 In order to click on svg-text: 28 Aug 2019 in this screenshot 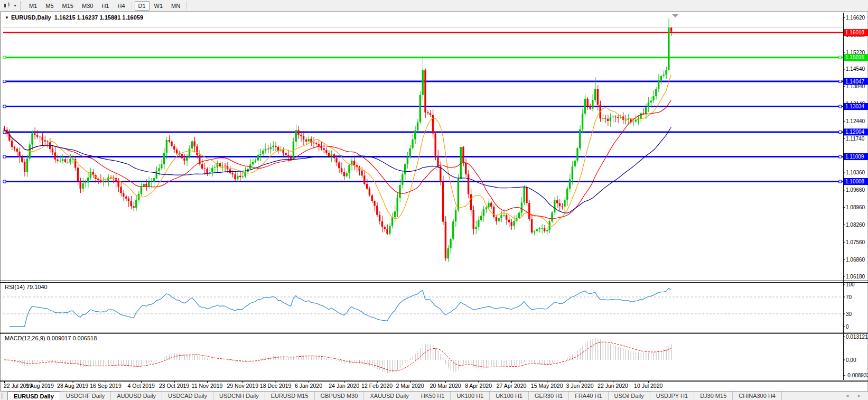, I will do `click(73, 386)`.